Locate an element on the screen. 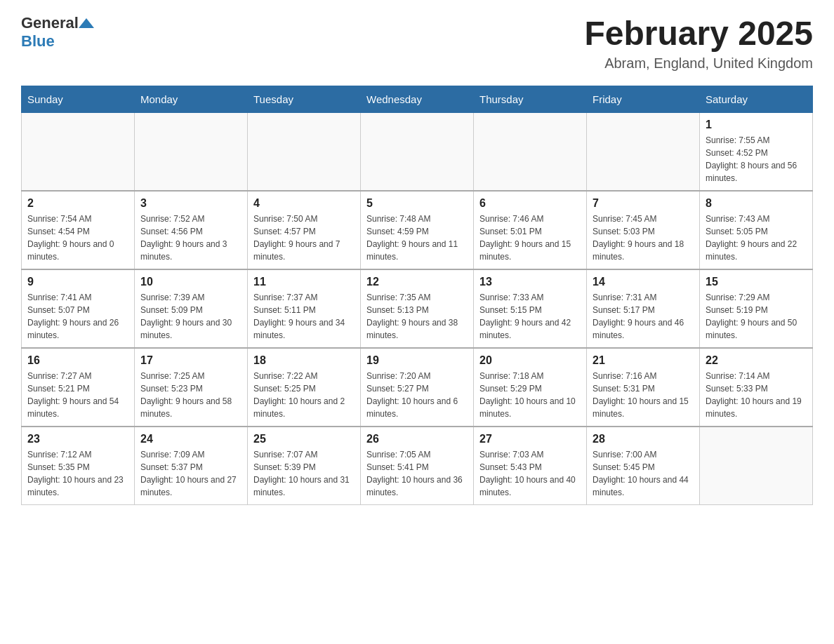 The width and height of the screenshot is (834, 644). title-section: February 2025 Abram, England, United Kin… is located at coordinates (699, 43).